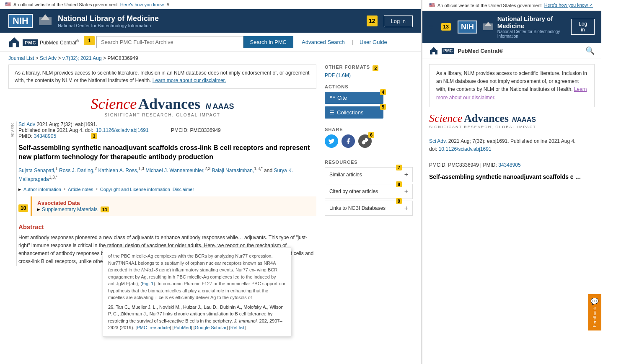 This screenshot has width=634, height=364. Describe the element at coordinates (233, 170) in the screenshot. I see `author-narasimhan: Balaji Narasimhan,` at that location.